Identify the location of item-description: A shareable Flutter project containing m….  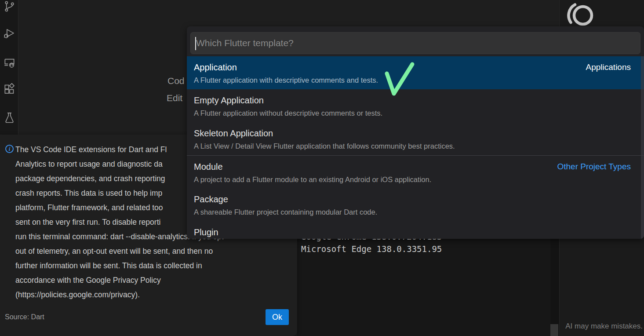
(412, 212).